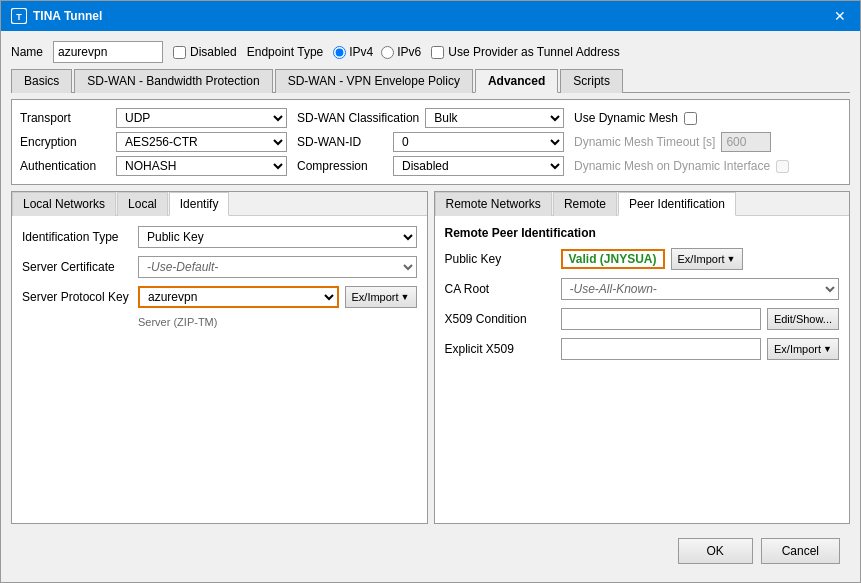 This screenshot has width=861, height=583. What do you see at coordinates (494, 204) in the screenshot?
I see `tab-remote-networks: Remote Networks` at bounding box center [494, 204].